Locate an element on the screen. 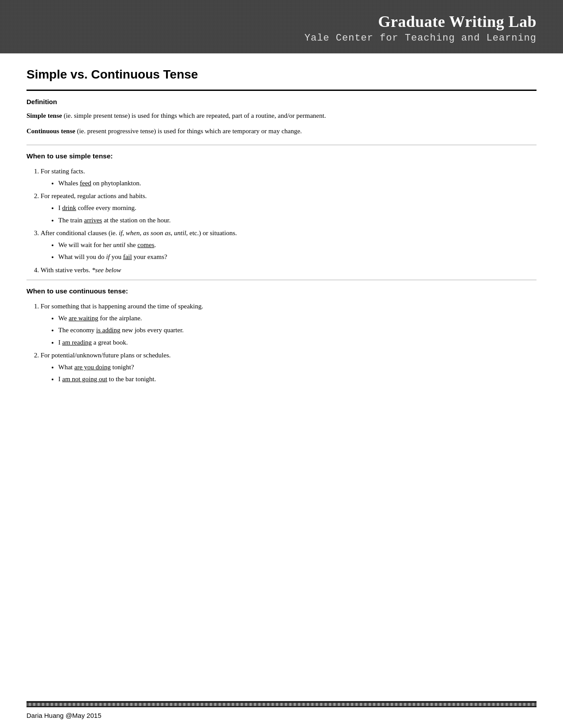  simple-bullet-2-1: I drink coffee every morning. is located at coordinates (298, 208).